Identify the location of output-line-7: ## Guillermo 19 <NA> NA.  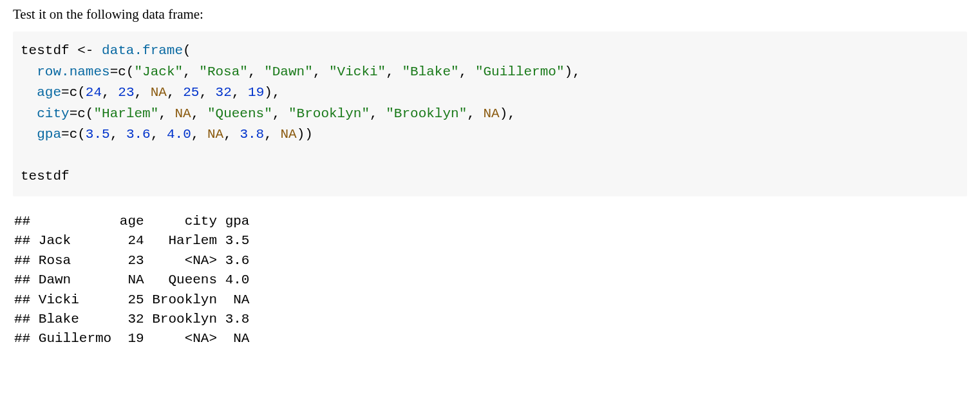
(131, 339).